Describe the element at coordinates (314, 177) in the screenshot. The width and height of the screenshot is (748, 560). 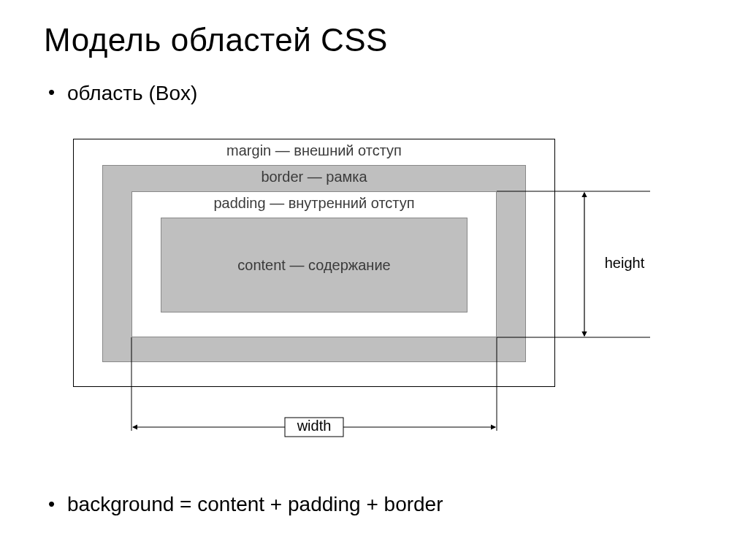
I see `border-label: border — рамка` at that location.